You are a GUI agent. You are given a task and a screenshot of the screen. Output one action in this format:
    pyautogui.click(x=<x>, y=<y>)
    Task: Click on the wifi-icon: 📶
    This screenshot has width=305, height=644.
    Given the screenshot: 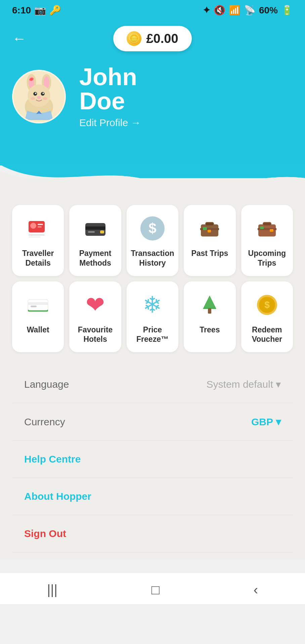 What is the action you would take?
    pyautogui.click(x=234, y=10)
    